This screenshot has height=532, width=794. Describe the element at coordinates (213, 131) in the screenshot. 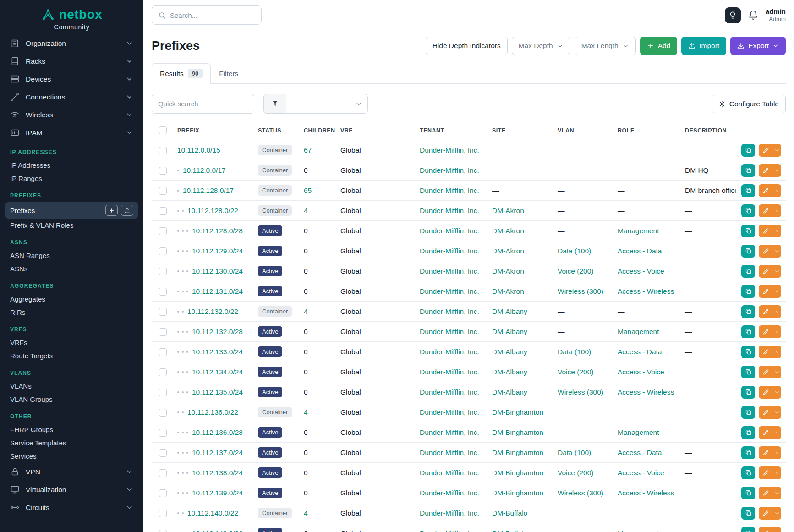

I see `column-header-prefix: PREFIX` at that location.